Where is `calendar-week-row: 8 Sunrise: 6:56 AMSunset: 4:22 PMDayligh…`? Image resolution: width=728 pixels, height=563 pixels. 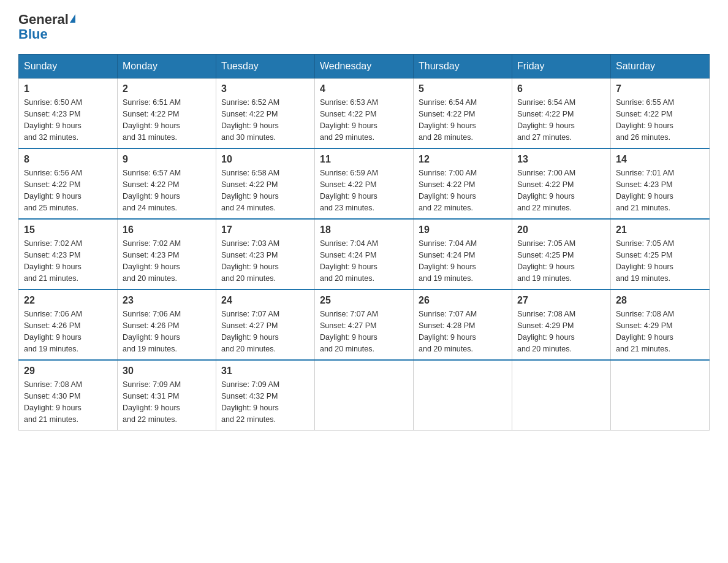
calendar-week-row: 8 Sunrise: 6:56 AMSunset: 4:22 PMDayligh… is located at coordinates (364, 184).